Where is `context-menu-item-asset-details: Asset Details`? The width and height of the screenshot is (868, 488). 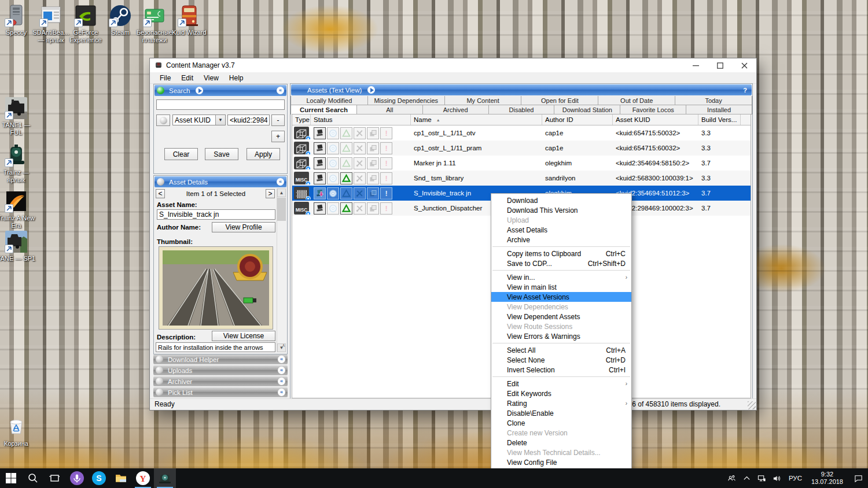
context-menu-item-asset-details: Asset Details is located at coordinates (561, 230).